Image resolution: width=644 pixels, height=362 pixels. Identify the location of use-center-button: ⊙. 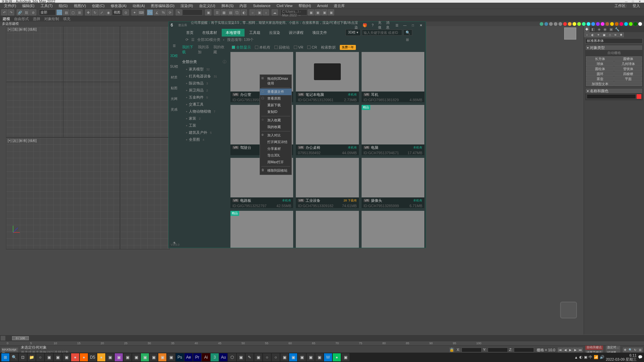
(126, 12).